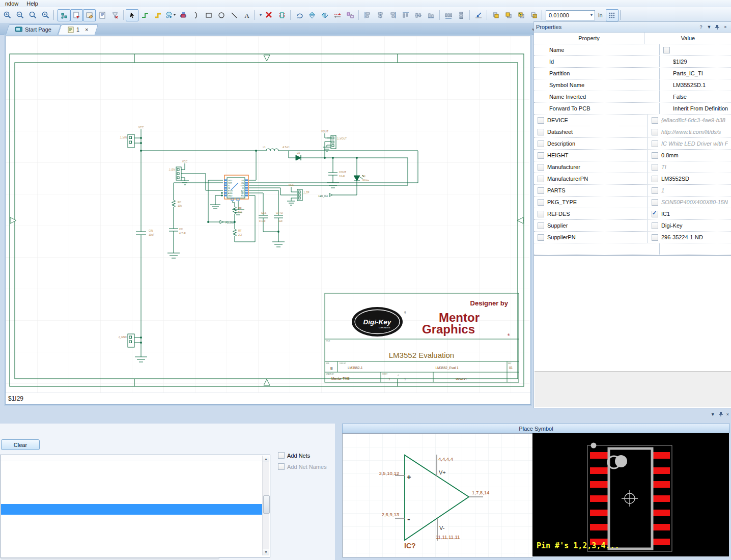 Image resolution: width=731 pixels, height=560 pixels. What do you see at coordinates (632, 179) in the screenshot?
I see `property-row: ManufacturerPNLM3552SD` at bounding box center [632, 179].